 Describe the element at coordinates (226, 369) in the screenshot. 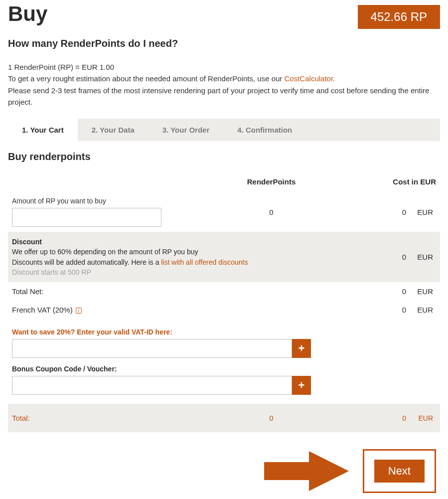

I see `coupon-label: Bonus Coupon Code / Voucher:` at that location.